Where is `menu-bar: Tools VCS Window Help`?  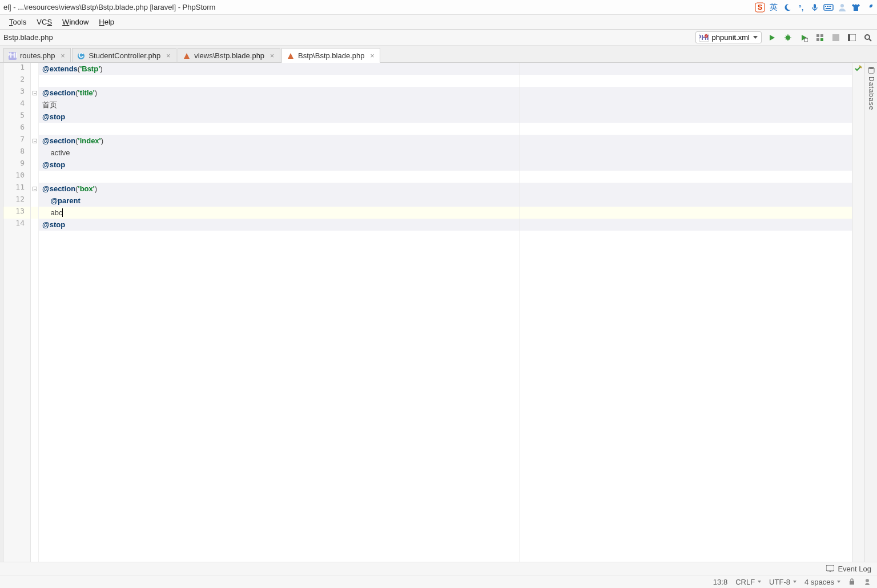
menu-bar: Tools VCS Window Help is located at coordinates (438, 22).